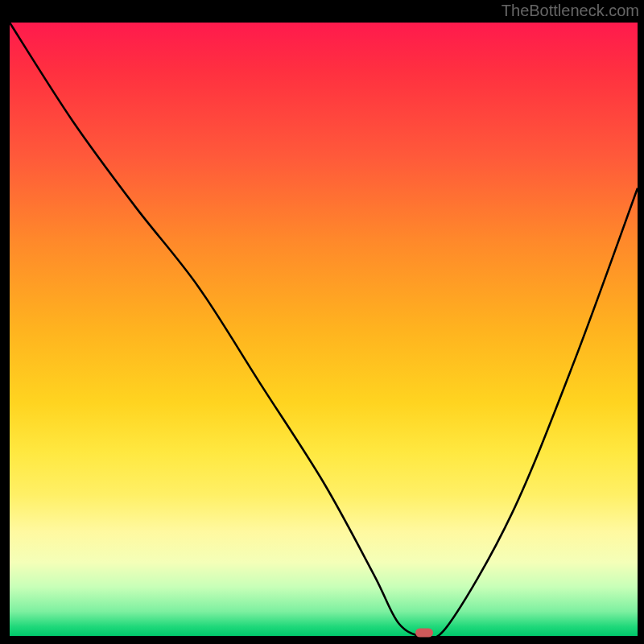 Image resolution: width=644 pixels, height=644 pixels. I want to click on watermark-text: TheBottleneck.com, so click(570, 11).